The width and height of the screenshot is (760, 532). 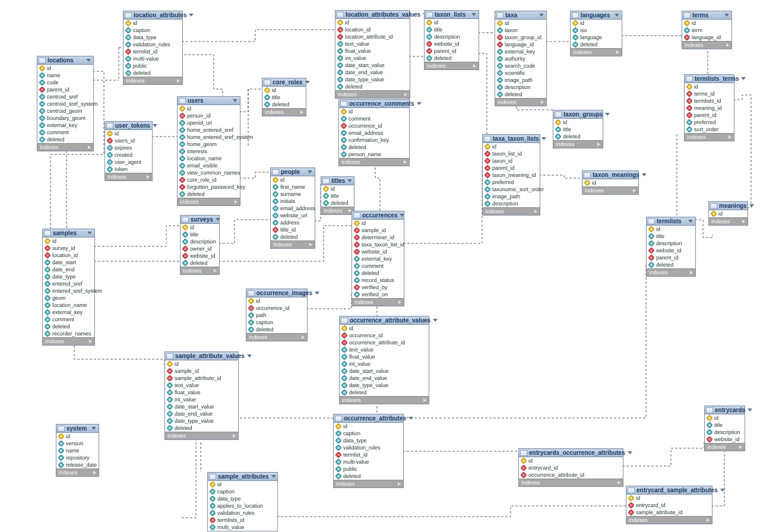 What do you see at coordinates (277, 308) in the screenshot?
I see `column: occurrence_id` at bounding box center [277, 308].